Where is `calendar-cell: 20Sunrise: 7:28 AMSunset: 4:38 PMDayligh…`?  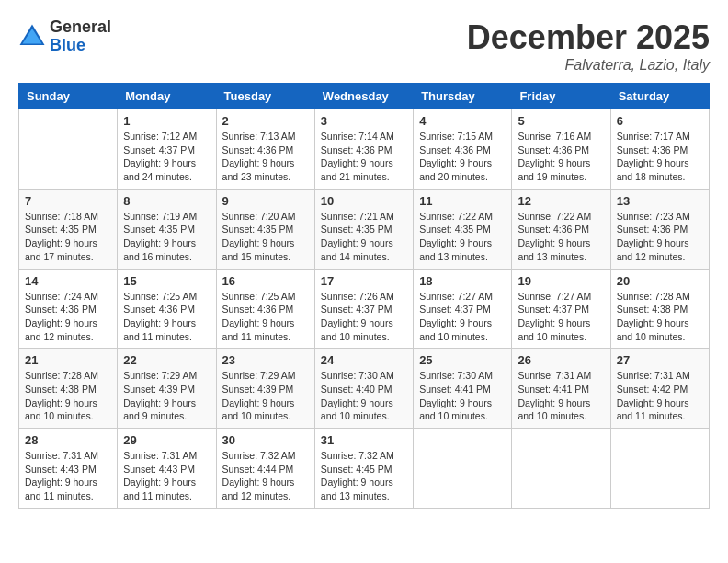 calendar-cell: 20Sunrise: 7:28 AMSunset: 4:38 PMDayligh… is located at coordinates (660, 309).